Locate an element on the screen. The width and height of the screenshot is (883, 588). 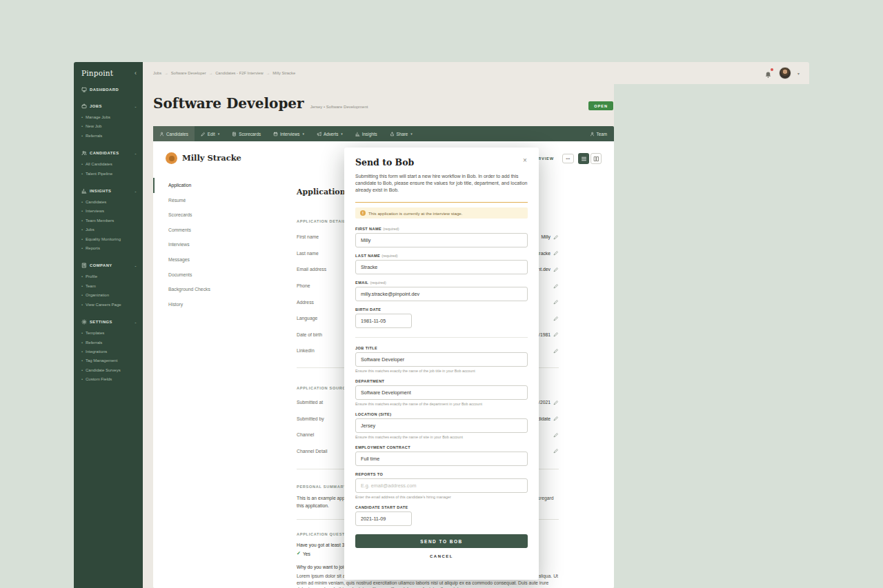
sidebar-item-dashboard: DASHBOARD is located at coordinates (108, 90).